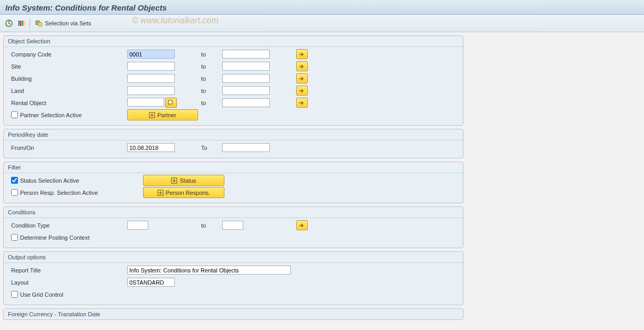  What do you see at coordinates (68, 23) in the screenshot?
I see `selection-via-sets-label: Selection via Sets` at bounding box center [68, 23].